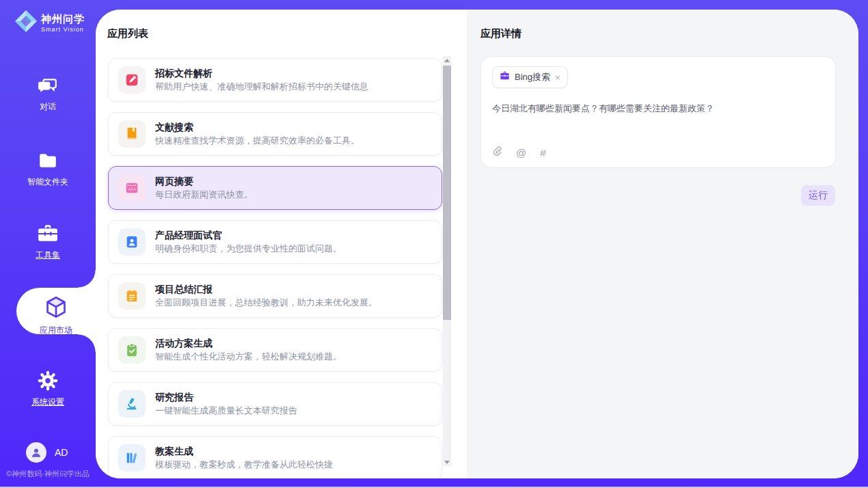  Describe the element at coordinates (275, 134) in the screenshot. I see `app-card: 文献搜索 快速精准查找学术资源，提高研究效率的必备工具。` at that location.